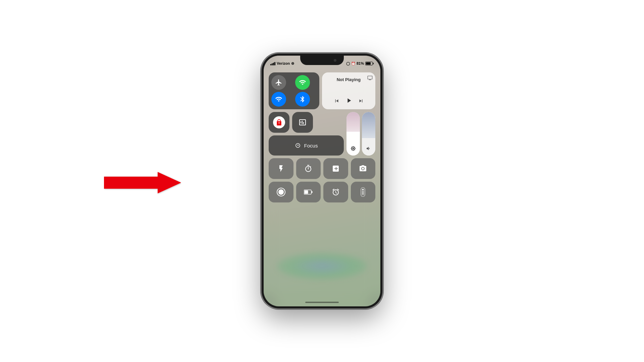 The width and height of the screenshot is (644, 362). Describe the element at coordinates (361, 102) in the screenshot. I see `forward-button` at that location.